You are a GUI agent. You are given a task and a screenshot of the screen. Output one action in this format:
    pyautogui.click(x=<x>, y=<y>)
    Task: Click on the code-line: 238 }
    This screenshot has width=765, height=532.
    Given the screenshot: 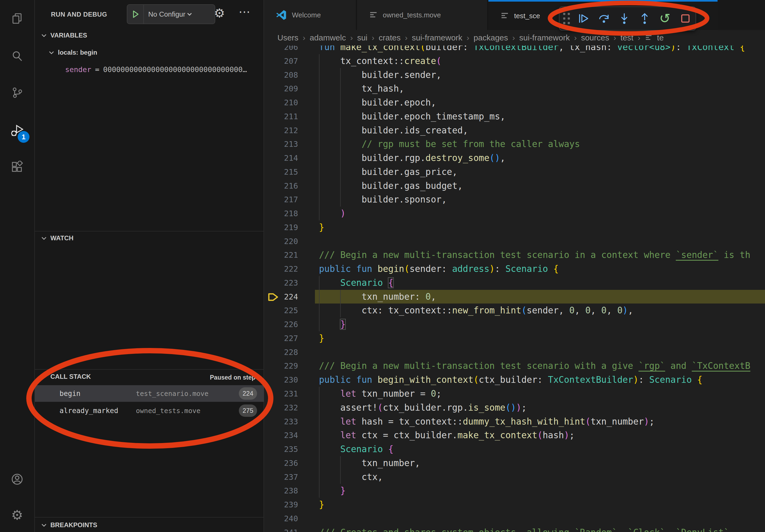 What is the action you would take?
    pyautogui.click(x=514, y=491)
    